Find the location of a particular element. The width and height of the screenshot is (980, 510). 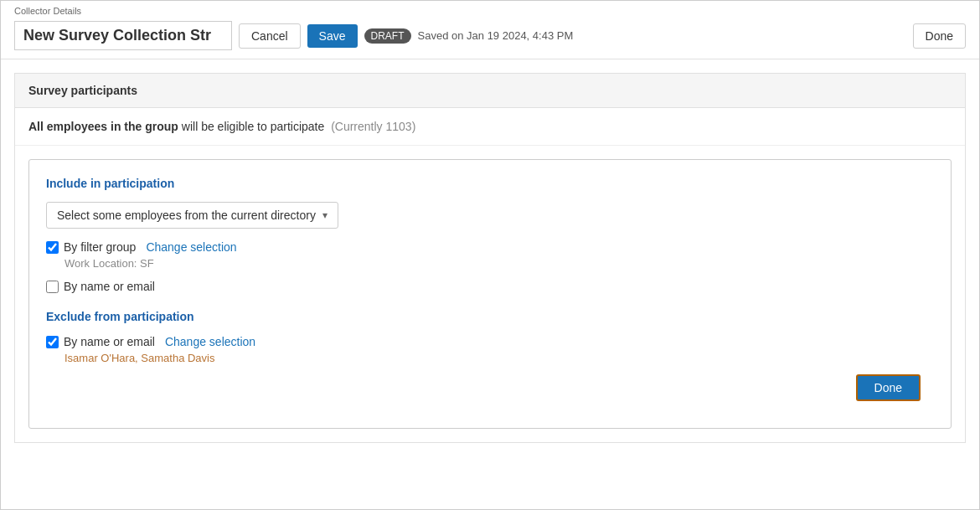

header-wrapper: Collector Details Cancel Save DRAFT Save… is located at coordinates (490, 30).